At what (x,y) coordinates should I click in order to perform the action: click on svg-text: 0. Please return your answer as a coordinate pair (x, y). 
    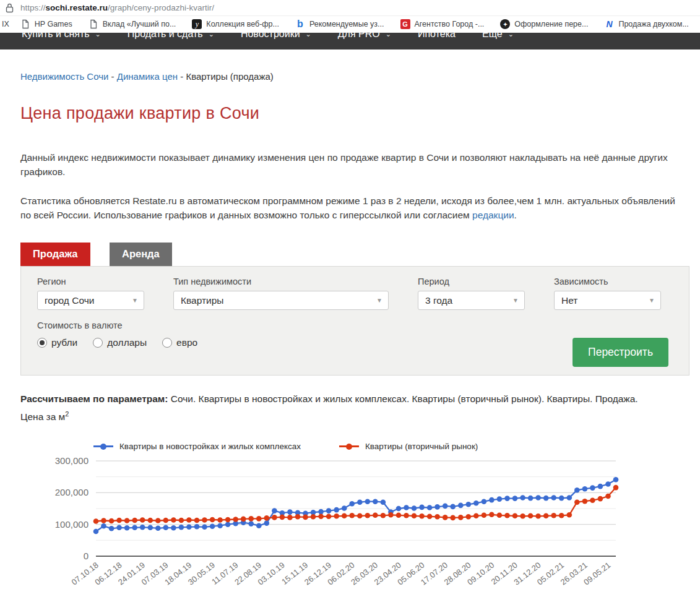
    Looking at the image, I should click on (86, 556).